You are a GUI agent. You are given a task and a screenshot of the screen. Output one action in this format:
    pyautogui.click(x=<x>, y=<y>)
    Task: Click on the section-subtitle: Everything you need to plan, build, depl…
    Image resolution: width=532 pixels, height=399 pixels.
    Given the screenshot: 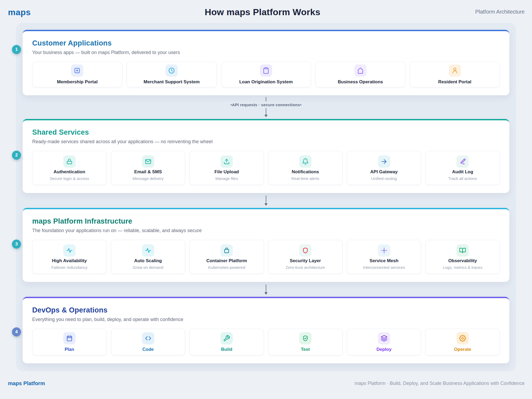 What is the action you would take?
    pyautogui.click(x=266, y=319)
    